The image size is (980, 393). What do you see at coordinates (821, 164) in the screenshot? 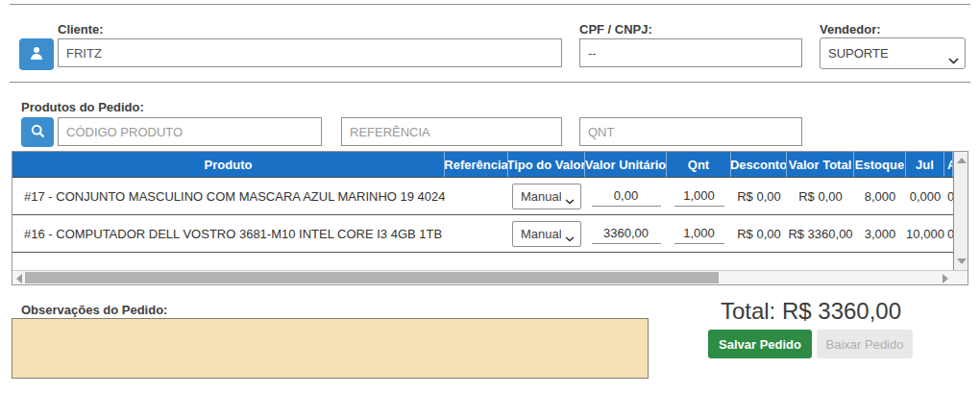
I see `column-header-valor-total: Valor Total` at bounding box center [821, 164].